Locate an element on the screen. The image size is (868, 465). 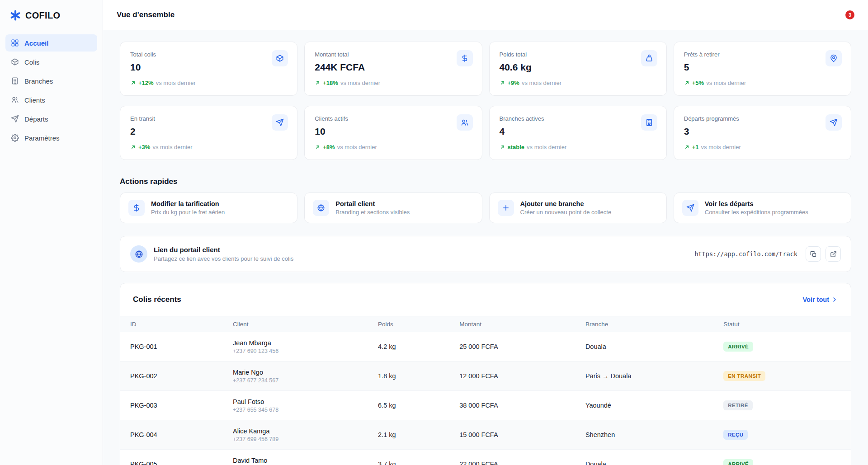
sidebar-item-label: Colis is located at coordinates (32, 62).